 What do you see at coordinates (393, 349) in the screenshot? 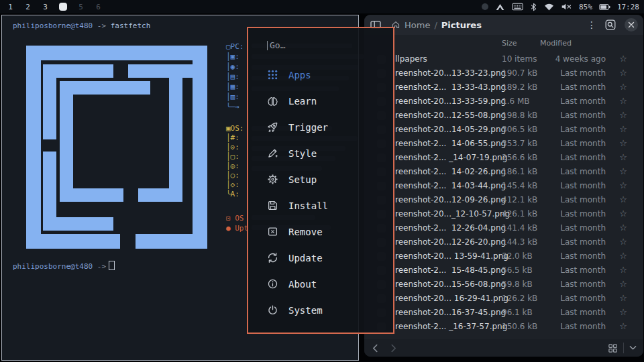
I see `forward-button` at bounding box center [393, 349].